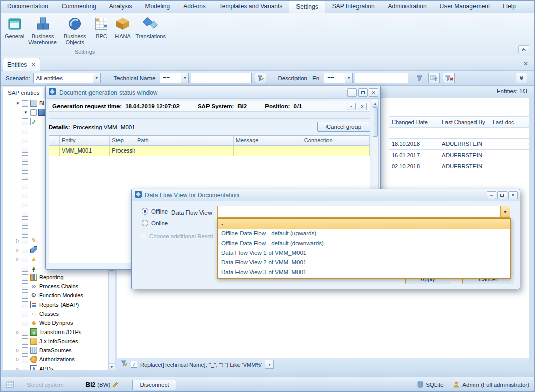 Image resolution: width=535 pixels, height=392 pixels. What do you see at coordinates (251, 7) in the screenshot?
I see `menu-item-templates-and-variants: Templates and Variants` at bounding box center [251, 7].